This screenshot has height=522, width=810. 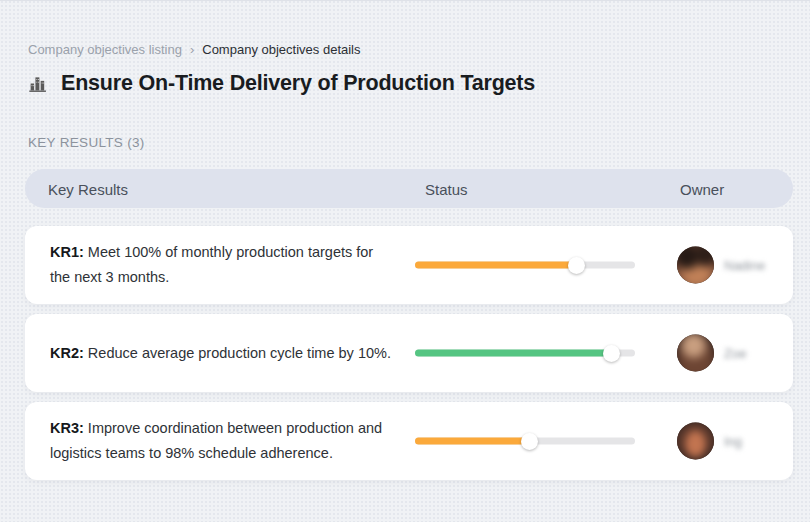 What do you see at coordinates (67, 252) in the screenshot?
I see `kr-label: KR1:` at bounding box center [67, 252].